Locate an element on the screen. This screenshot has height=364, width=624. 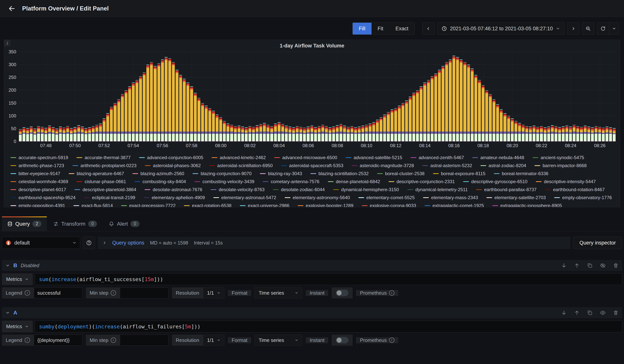
legend-item: blazing-ray-3043 is located at coordinates (281, 174).